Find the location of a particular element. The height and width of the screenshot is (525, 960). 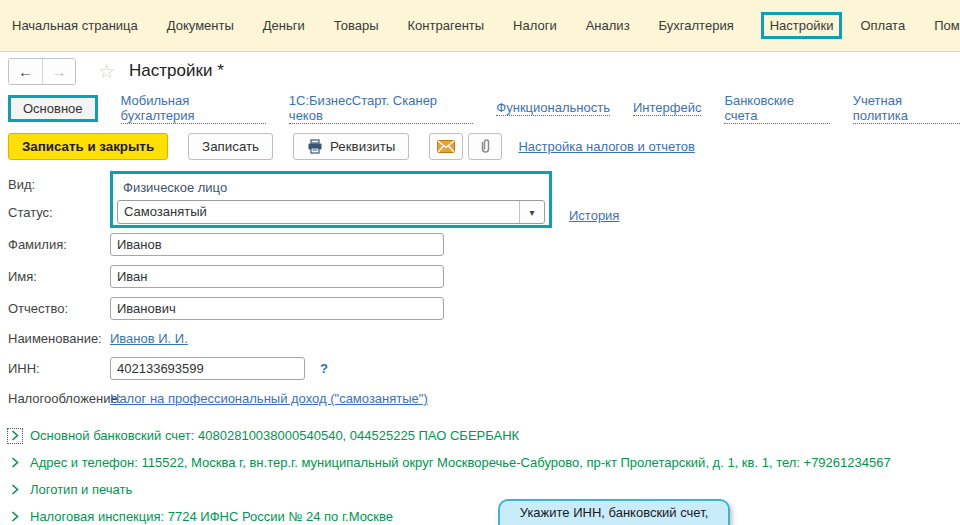

tabs-row: Основное Мобильная бухгалтерия 1С:Бизнес… is located at coordinates (480, 108).